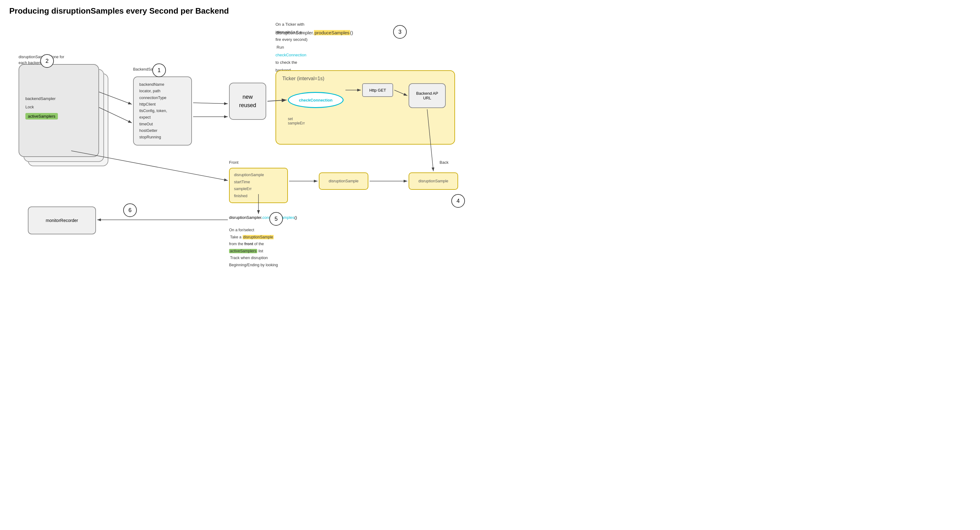 The width and height of the screenshot is (980, 530). I want to click on bs-timeout: timeOut, so click(162, 124).